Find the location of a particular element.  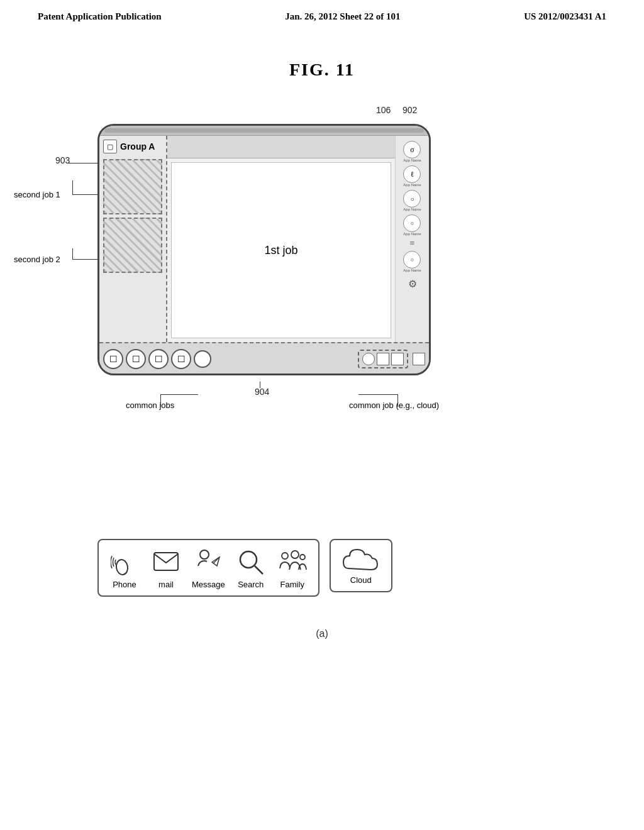

sidebar-icon-2: ℓ App Name is located at coordinates (412, 176).